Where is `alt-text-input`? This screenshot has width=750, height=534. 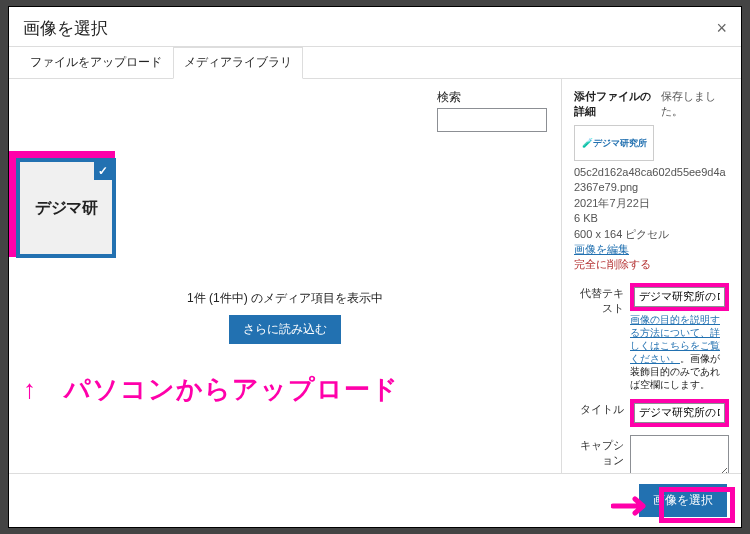 alt-text-input is located at coordinates (680, 297).